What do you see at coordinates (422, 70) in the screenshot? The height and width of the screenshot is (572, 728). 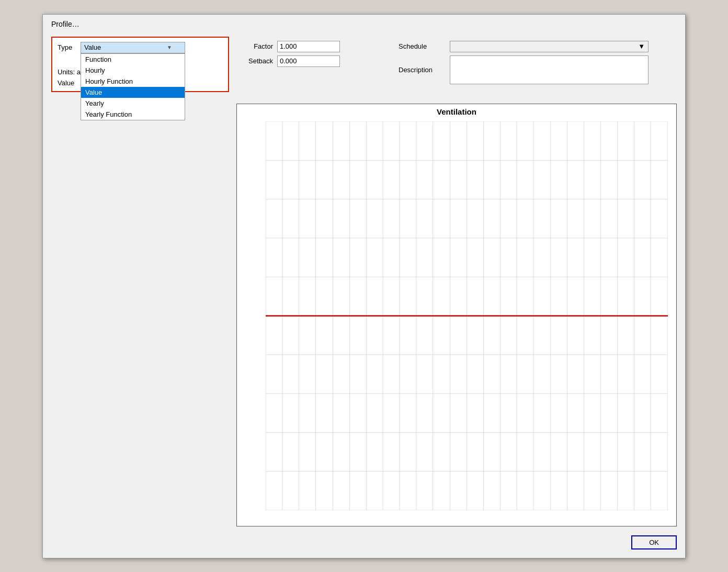 I see `description-label: Description` at bounding box center [422, 70].